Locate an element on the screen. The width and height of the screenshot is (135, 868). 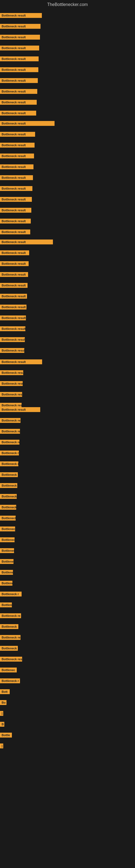
site-title: TheBottlenecker.com is located at coordinates (68, 4).